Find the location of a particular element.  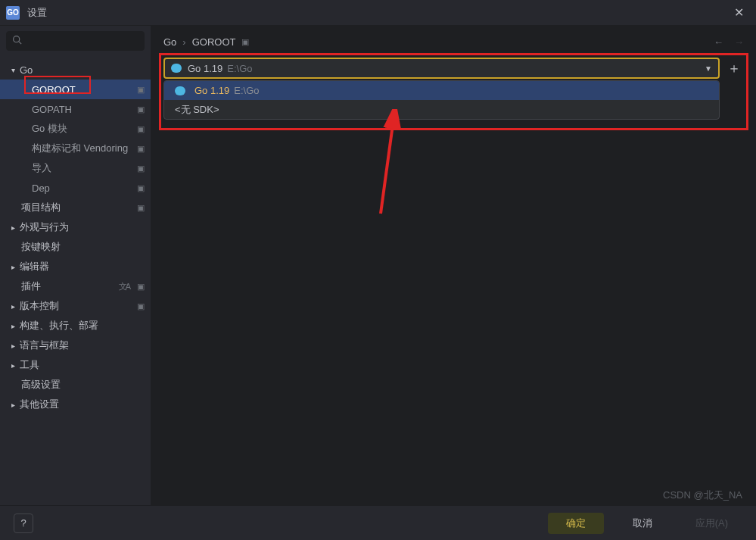

tree-item-lang: ▸ 语言与框架 is located at coordinates (76, 345).